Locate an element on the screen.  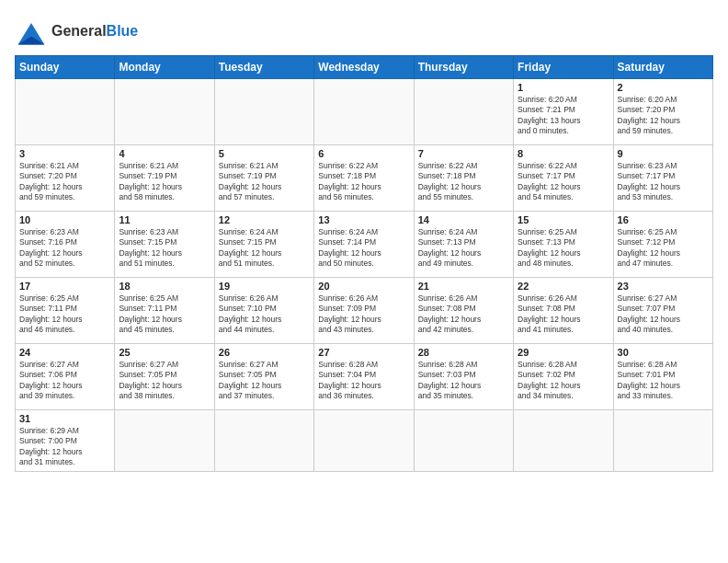
day-info: Sunrise: 6:23 AM Sunset: 7:16 PM Dayligh… is located at coordinates (64, 248).